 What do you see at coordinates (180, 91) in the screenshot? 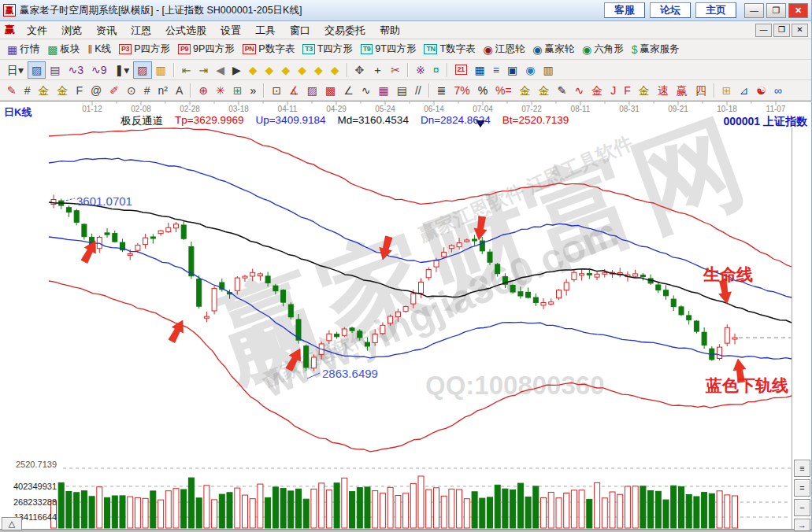
I see `text-note-button: A` at bounding box center [180, 91].